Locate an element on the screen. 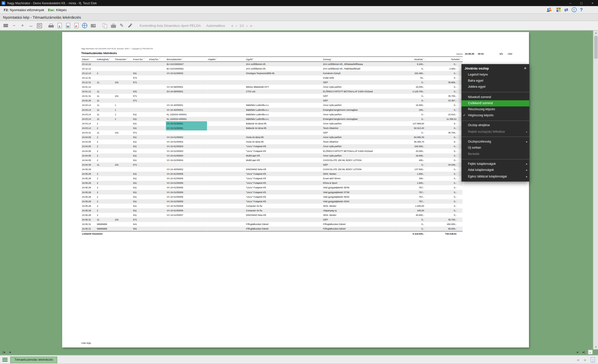 The image size is (598, 364). cell-bizonylatszam: VV 23-01/00002 is located at coordinates (187, 73).